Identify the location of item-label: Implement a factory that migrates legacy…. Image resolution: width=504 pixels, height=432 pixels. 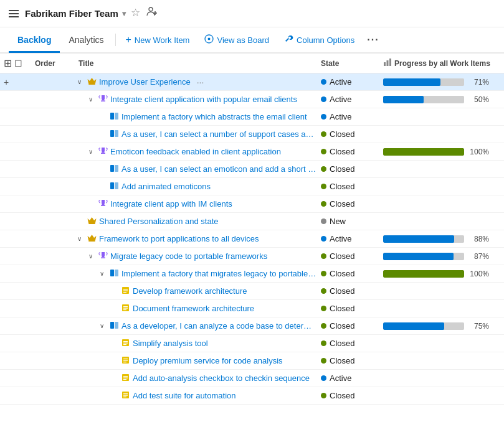
(219, 274).